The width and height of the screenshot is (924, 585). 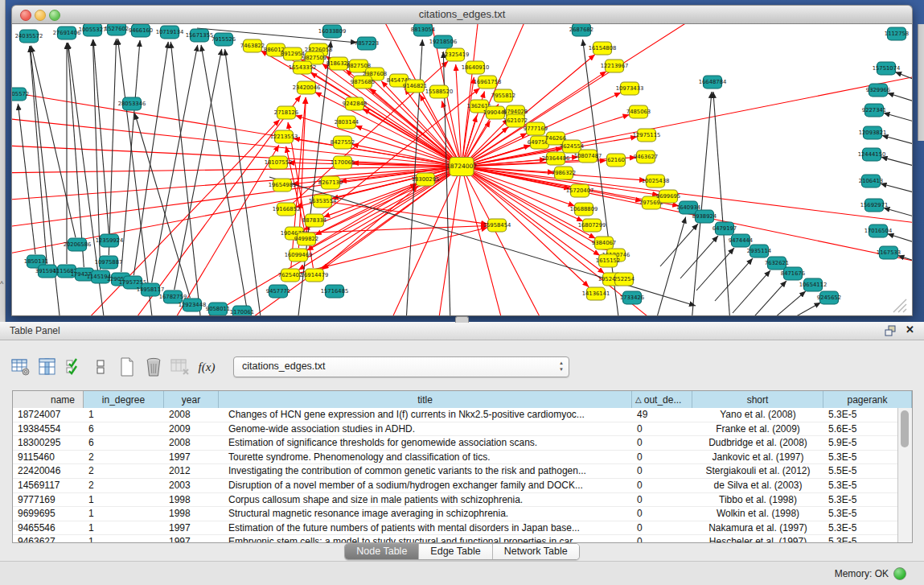 What do you see at coordinates (191, 501) in the screenshot?
I see `table-cell: 1998` at bounding box center [191, 501].